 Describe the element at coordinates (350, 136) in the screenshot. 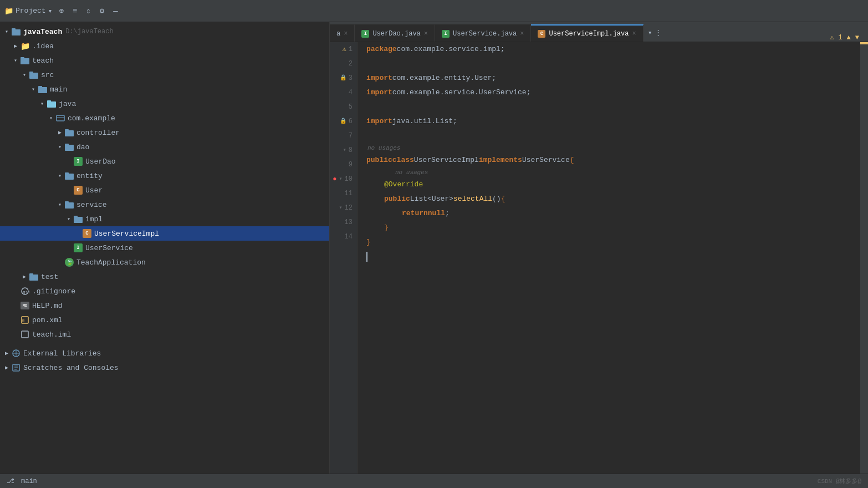

I see `line-num-7: 7` at that location.